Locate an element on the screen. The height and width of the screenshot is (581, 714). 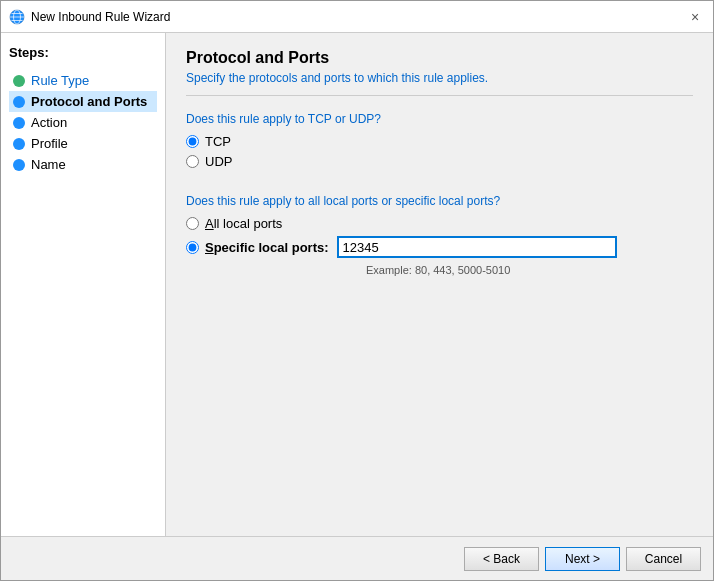
specific-ports-row: Specific local ports: is located at coordinates (411, 247).